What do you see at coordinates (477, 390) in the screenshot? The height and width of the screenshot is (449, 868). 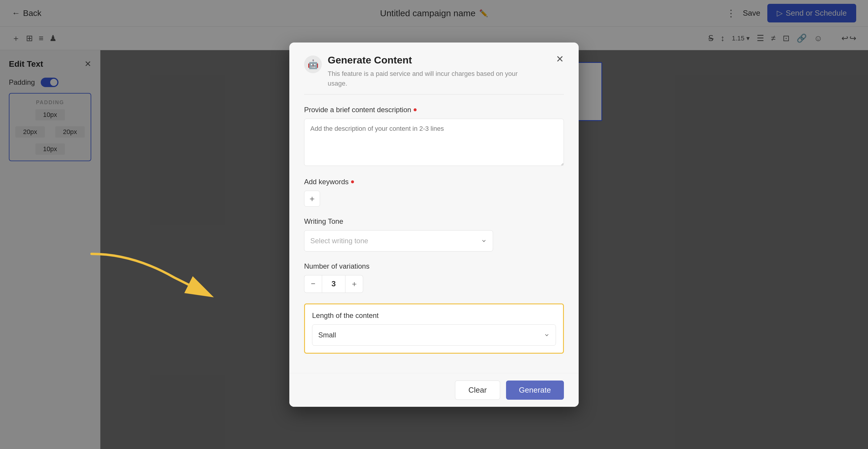 I see `clear-button: Clear` at bounding box center [477, 390].